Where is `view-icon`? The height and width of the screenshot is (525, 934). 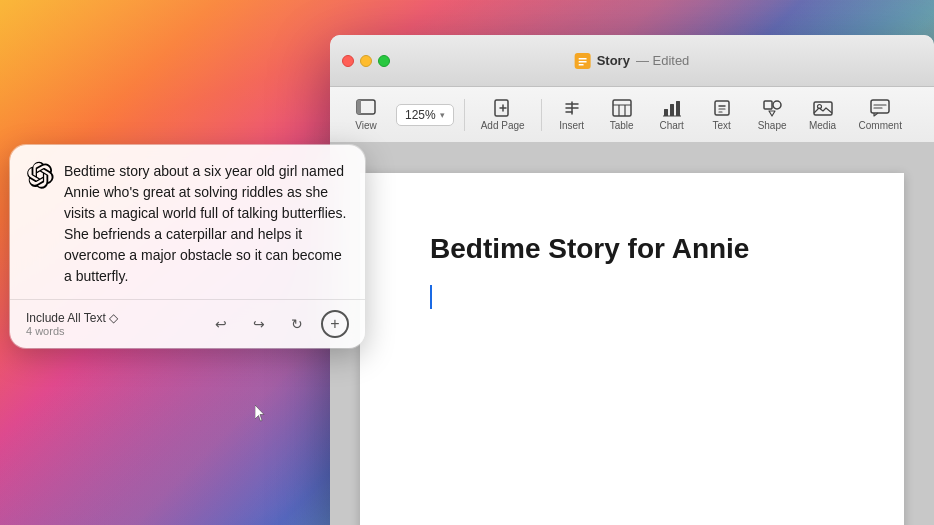 view-icon is located at coordinates (366, 108).